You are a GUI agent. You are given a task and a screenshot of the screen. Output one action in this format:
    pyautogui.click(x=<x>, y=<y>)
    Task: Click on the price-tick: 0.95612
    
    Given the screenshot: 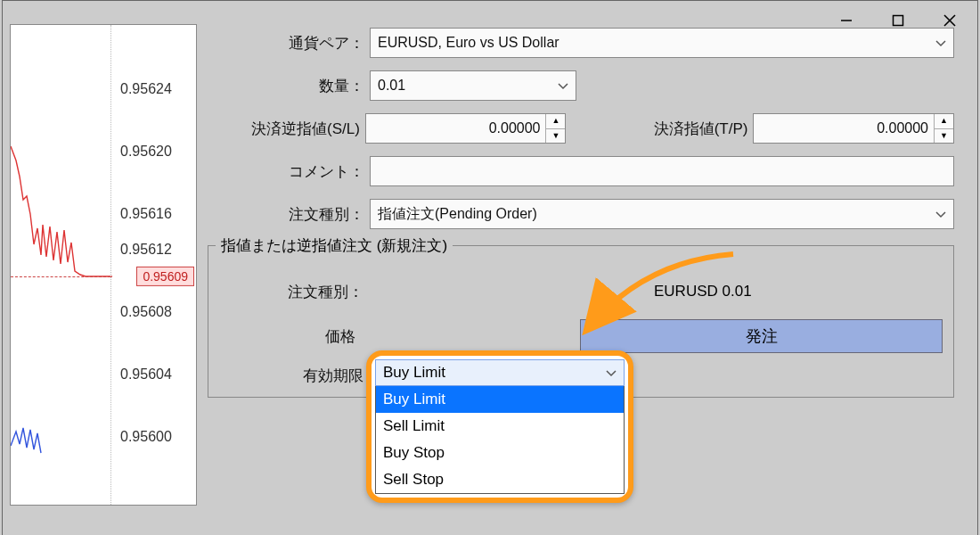 What is the action you would take?
    pyautogui.click(x=154, y=250)
    